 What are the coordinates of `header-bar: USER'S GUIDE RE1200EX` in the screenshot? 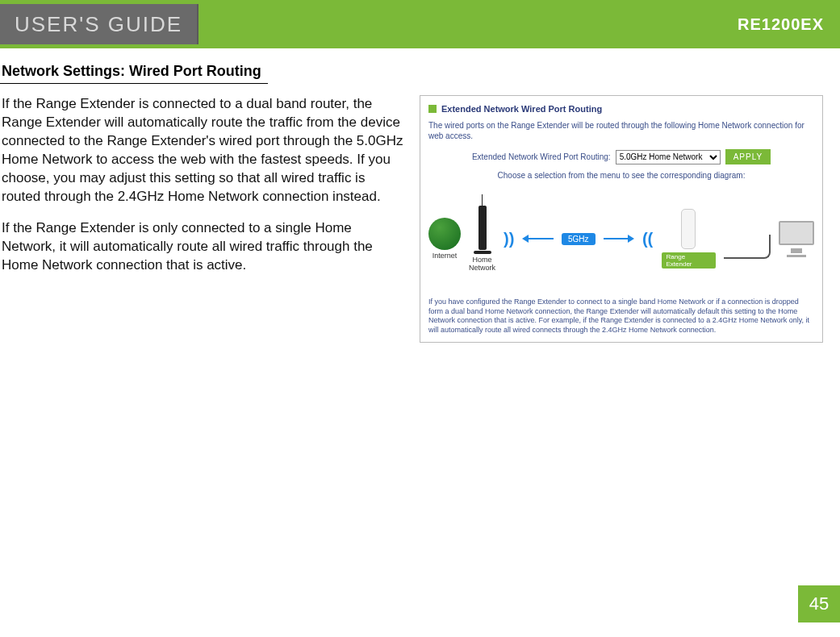 It's located at (420, 24).